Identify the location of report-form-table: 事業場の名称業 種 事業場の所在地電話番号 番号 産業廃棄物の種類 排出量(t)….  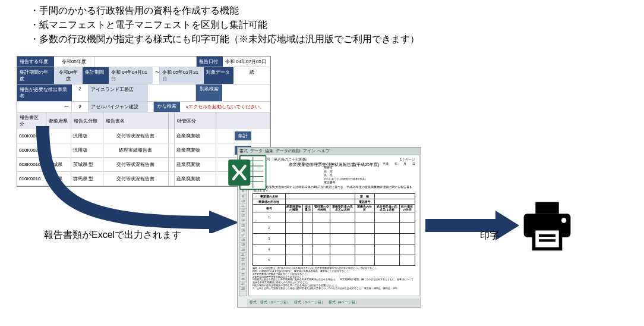
(334, 230).